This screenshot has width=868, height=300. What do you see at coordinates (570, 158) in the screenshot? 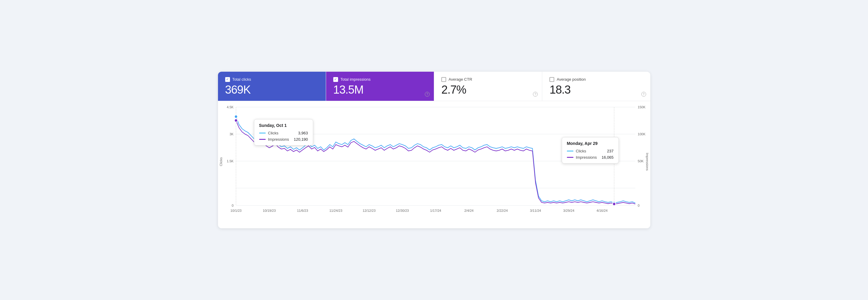
I see `tooltip-line-purple-right-icon` at bounding box center [570, 158].